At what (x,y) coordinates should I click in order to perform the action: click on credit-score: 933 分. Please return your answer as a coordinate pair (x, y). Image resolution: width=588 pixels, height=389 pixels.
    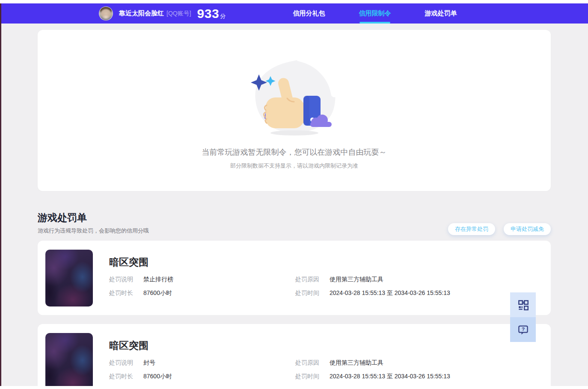
    Looking at the image, I should click on (211, 14).